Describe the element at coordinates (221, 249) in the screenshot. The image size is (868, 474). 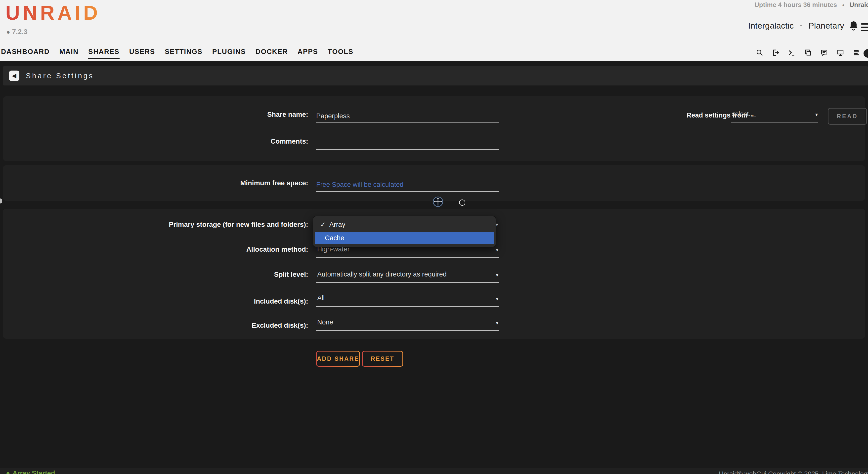
I see `allocation-method-label: Allocation method:` at that location.